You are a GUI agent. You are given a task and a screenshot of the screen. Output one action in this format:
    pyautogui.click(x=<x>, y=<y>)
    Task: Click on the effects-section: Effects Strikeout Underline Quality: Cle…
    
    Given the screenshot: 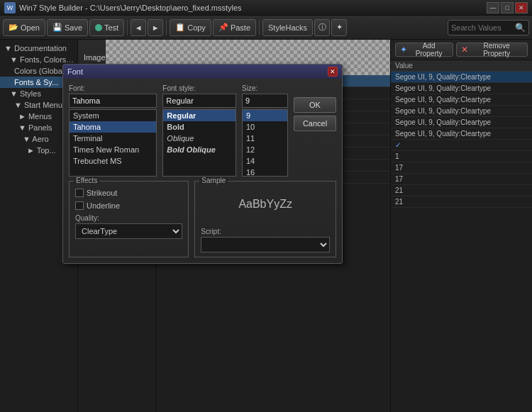 What is the action you would take?
    pyautogui.click(x=203, y=219)
    